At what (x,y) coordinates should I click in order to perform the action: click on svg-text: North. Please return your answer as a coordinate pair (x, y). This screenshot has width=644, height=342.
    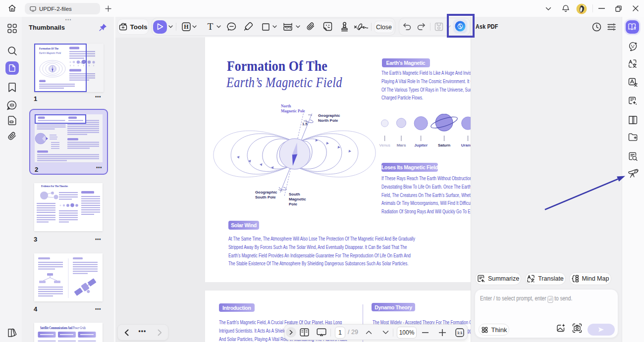
    Looking at the image, I should click on (286, 106).